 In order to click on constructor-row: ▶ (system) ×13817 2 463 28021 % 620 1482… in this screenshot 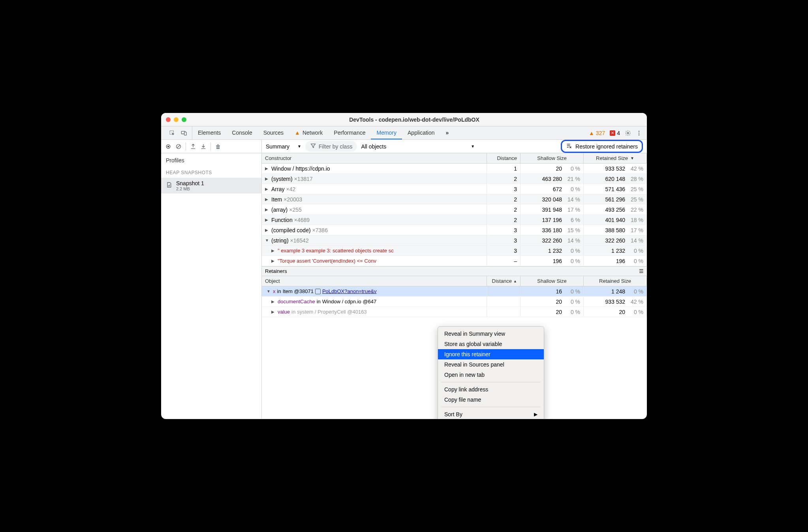, I will do `click(454, 179)`.